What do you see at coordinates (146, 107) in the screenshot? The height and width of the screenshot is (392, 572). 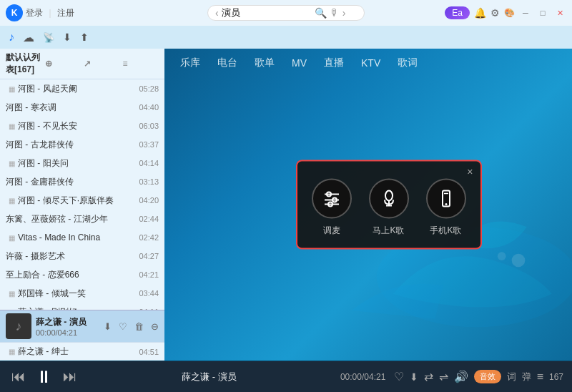 I see `song-duration: 04:40` at bounding box center [146, 107].